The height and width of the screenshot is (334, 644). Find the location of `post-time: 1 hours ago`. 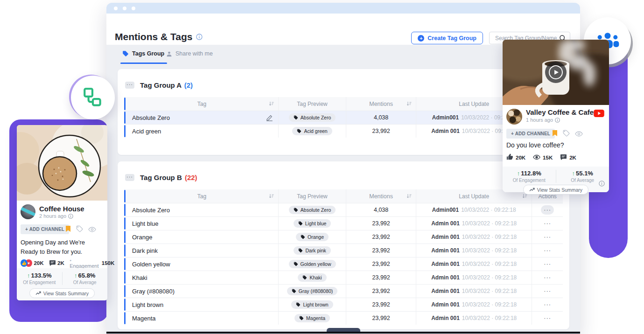

post-time: 1 hours ago is located at coordinates (539, 120).